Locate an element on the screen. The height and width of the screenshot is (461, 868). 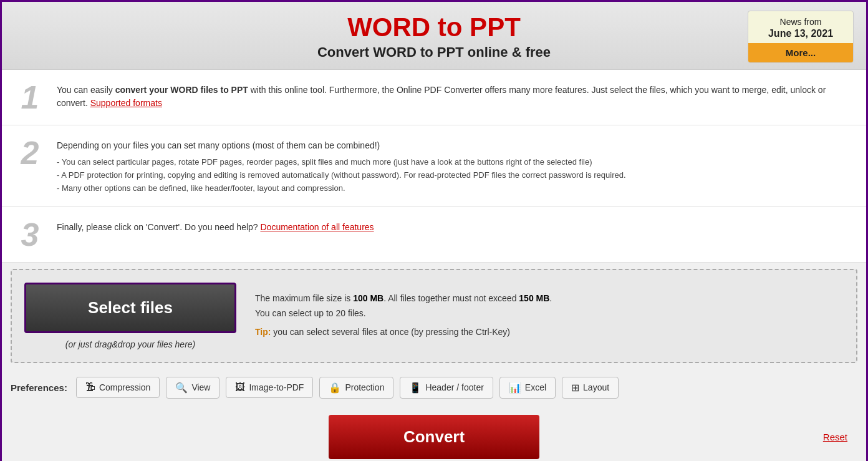
preferences-label: Preferences: is located at coordinates (39, 388).